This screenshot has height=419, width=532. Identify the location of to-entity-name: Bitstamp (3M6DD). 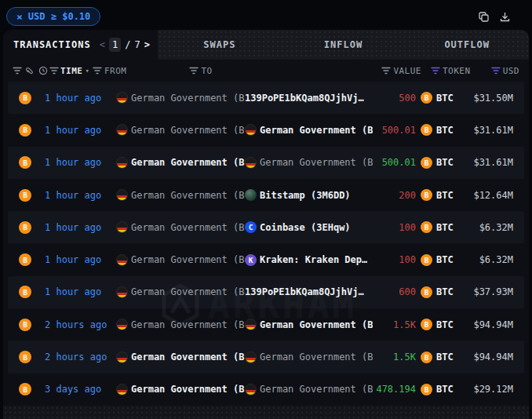
(305, 195).